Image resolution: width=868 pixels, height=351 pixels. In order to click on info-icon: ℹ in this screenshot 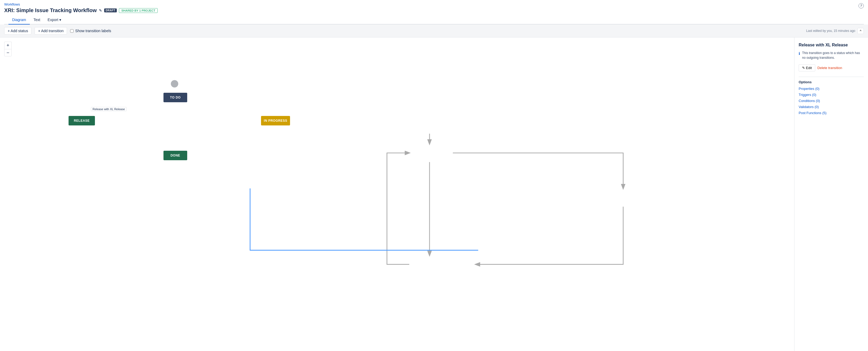, I will do `click(799, 55)`.